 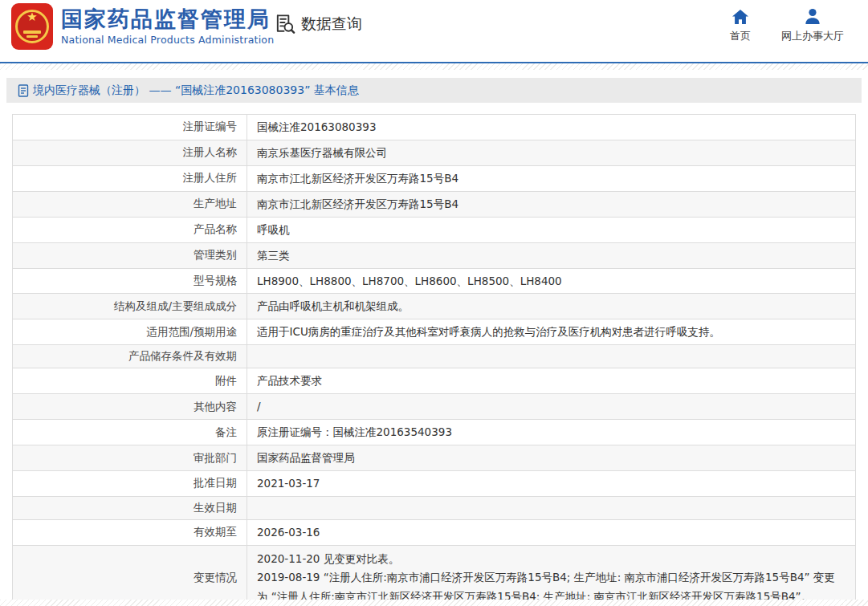 I want to click on breadcrumb: 境内医疗器械（注册） —— “国械注准20163080393” 基本信息, so click(x=434, y=90).